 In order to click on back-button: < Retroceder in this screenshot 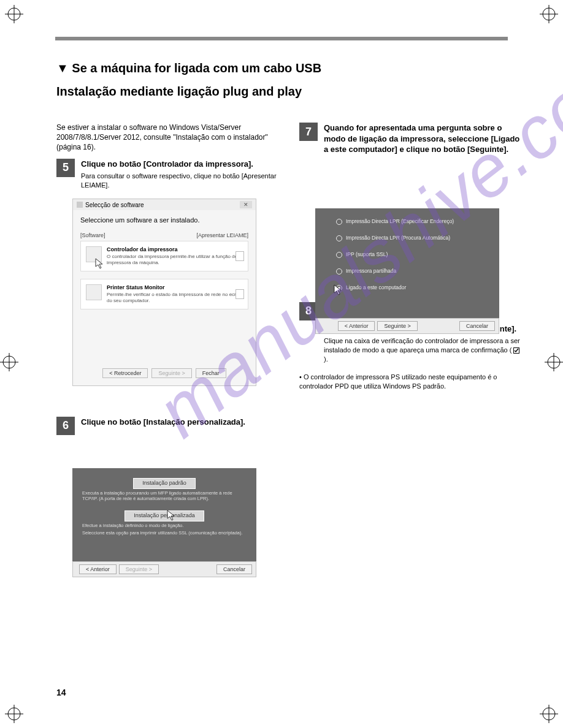, I will do `click(125, 373)`.